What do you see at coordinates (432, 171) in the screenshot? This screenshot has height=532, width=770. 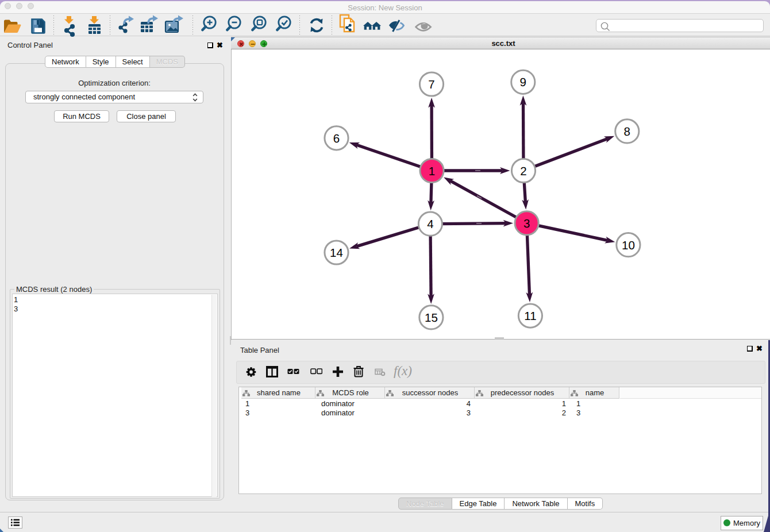 I see `svg-text: 1` at bounding box center [432, 171].